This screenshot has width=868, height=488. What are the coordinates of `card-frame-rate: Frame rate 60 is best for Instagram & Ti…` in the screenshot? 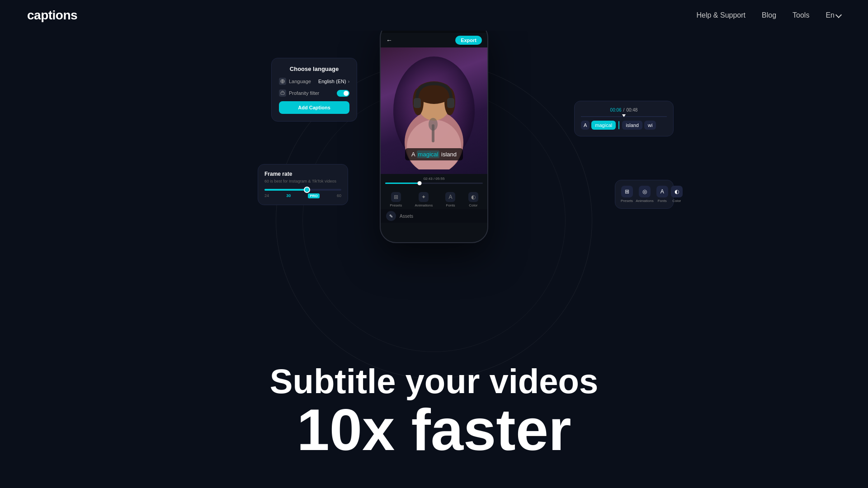 It's located at (303, 184).